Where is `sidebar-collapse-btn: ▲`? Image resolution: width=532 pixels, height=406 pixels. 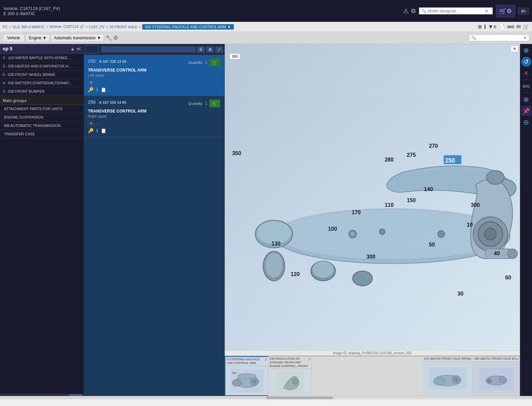
sidebar-collapse-btn: ▲ is located at coordinates (72, 49).